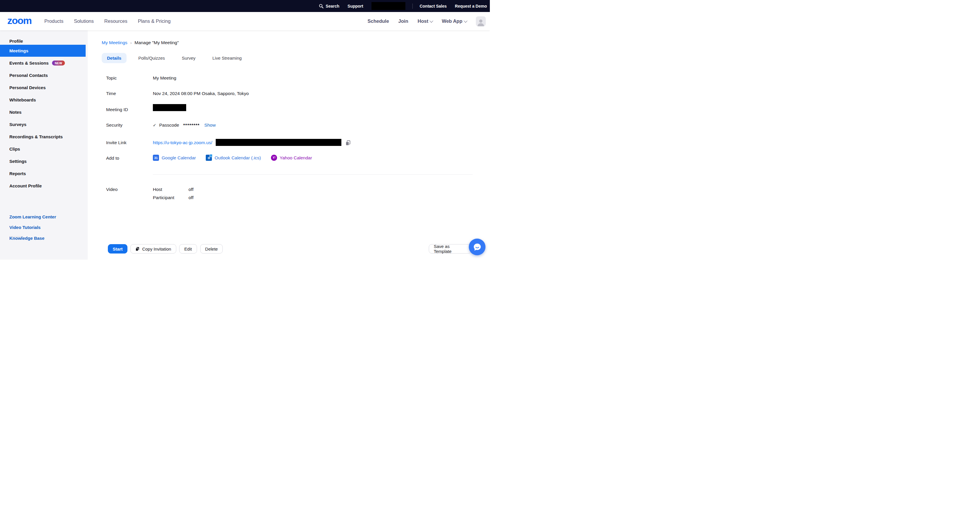 This screenshot has height=519, width=980. I want to click on invite-link-url: https://u-tokyo-ac-jp.zoom.us/, so click(183, 143).